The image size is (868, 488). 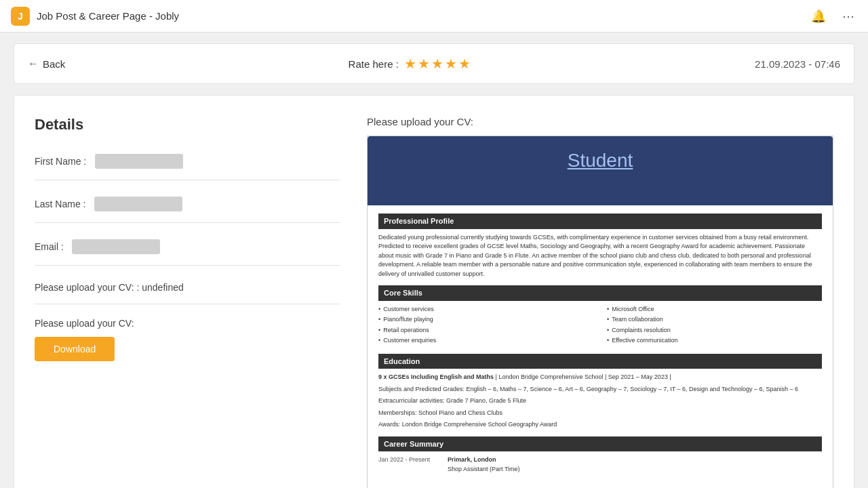 I want to click on app-title: Job Post & Career Page - Jobly, so click(x=108, y=16).